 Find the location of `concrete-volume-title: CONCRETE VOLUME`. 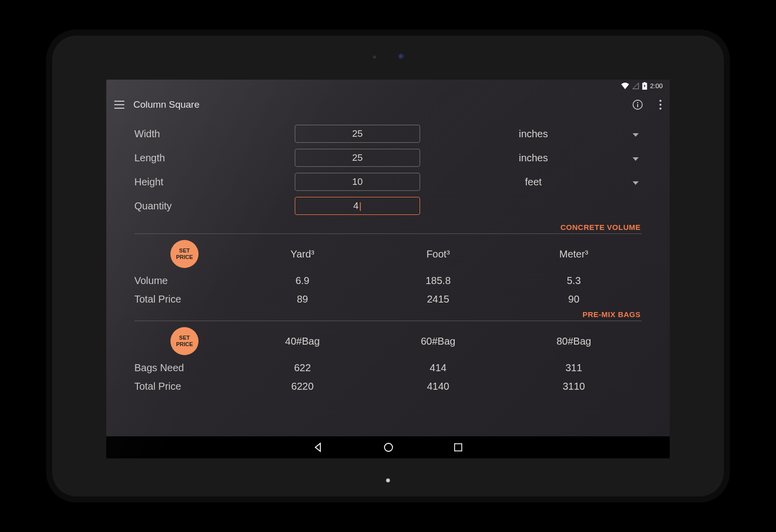

concrete-volume-title: CONCRETE VOLUME is located at coordinates (388, 227).